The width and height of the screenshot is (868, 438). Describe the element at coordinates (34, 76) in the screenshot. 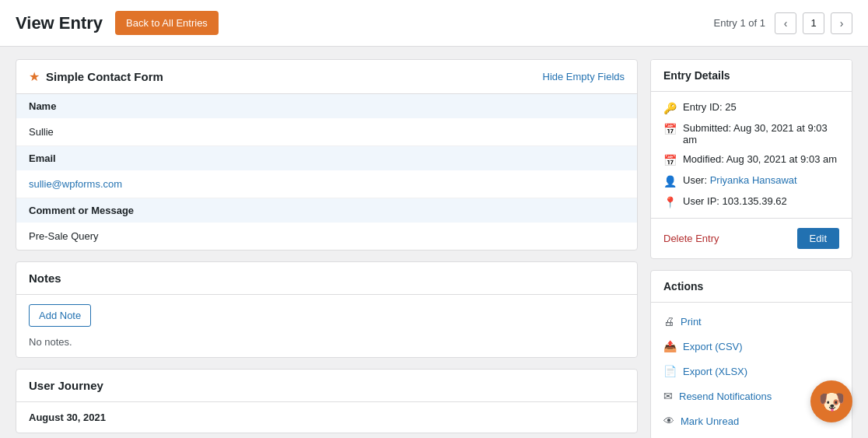

I see `star-icon: ★` at that location.